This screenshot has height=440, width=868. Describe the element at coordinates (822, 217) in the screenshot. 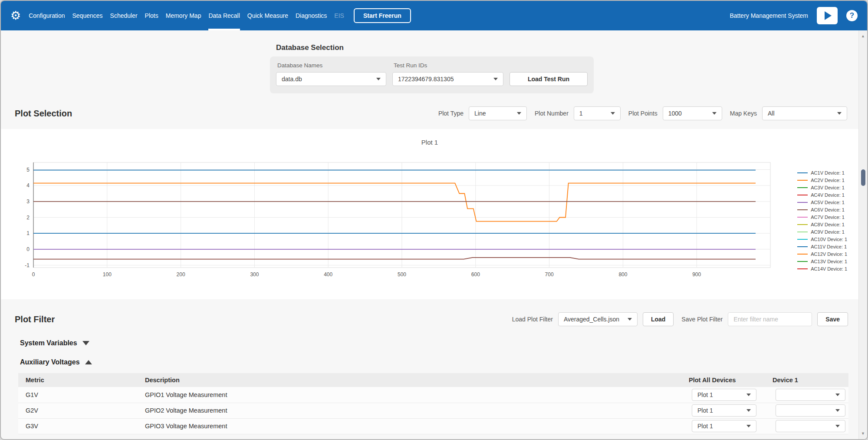

I see `legend-item: AC7V Device: 1` at that location.